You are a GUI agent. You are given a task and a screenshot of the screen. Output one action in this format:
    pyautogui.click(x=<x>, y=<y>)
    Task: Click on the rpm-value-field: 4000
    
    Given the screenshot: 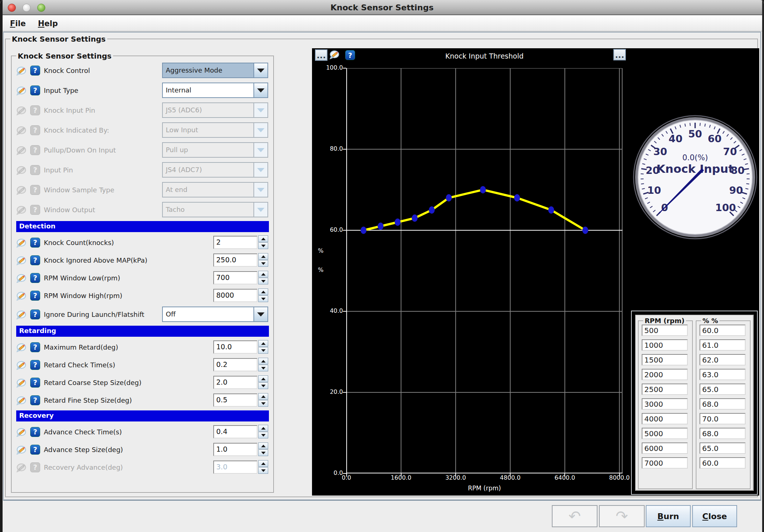 What is the action you would take?
    pyautogui.click(x=665, y=419)
    